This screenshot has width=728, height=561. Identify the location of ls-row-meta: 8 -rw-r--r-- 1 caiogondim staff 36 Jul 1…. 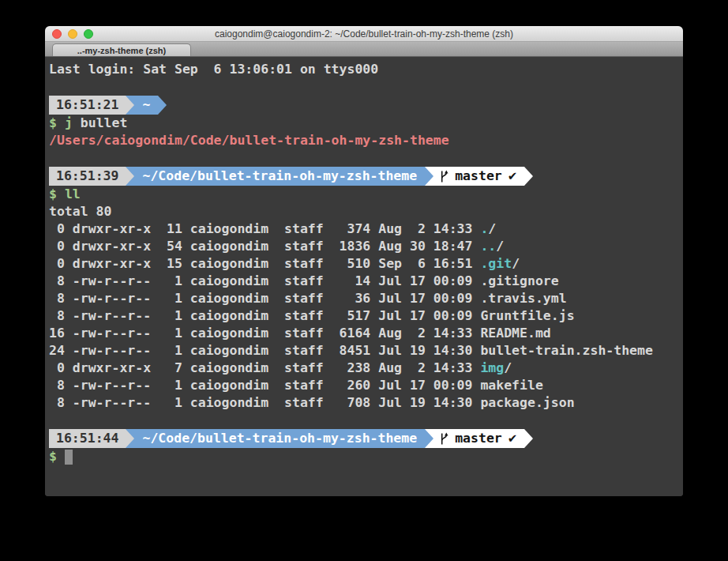
(265, 299).